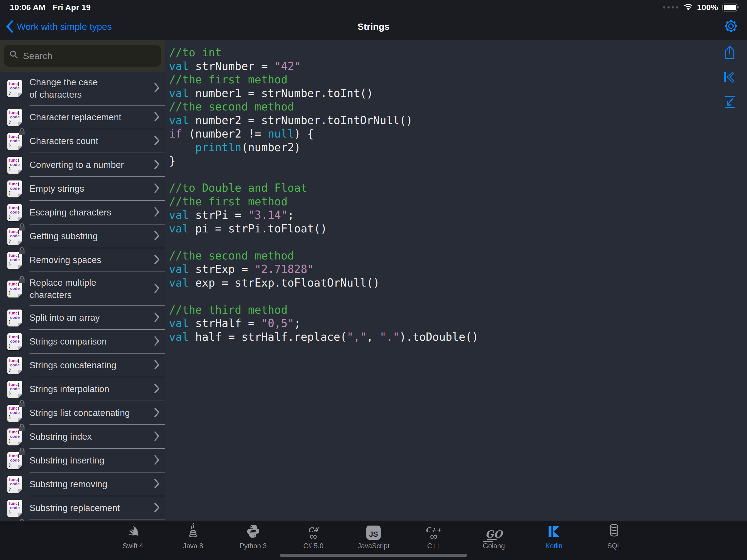 The width and height of the screenshot is (747, 560). What do you see at coordinates (133, 532) in the screenshot?
I see `swift-icon` at bounding box center [133, 532].